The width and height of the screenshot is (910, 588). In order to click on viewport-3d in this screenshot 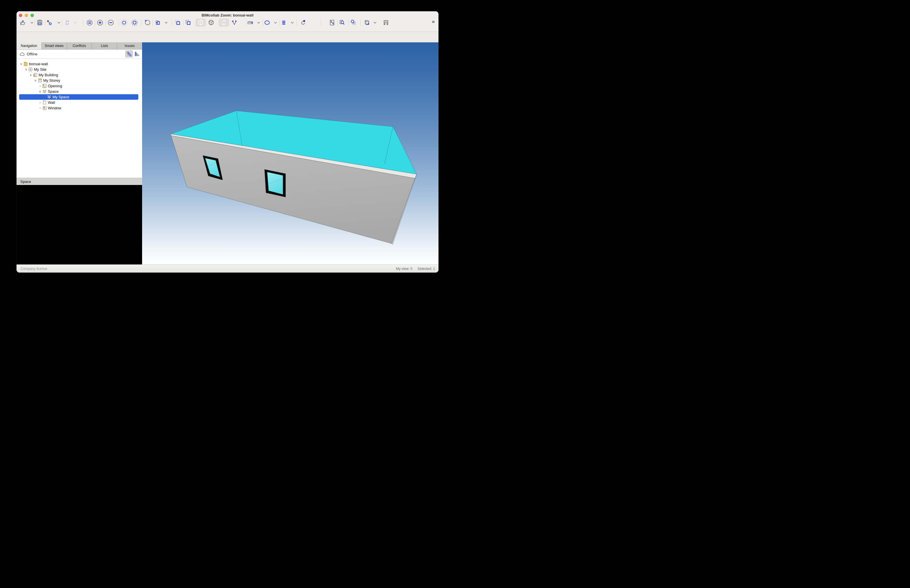, I will do `click(290, 153)`.